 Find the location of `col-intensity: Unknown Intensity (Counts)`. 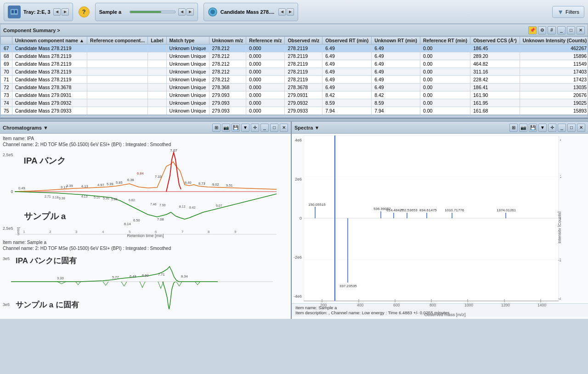

col-intensity: Unknown Intensity (Counts) is located at coordinates (554, 40).